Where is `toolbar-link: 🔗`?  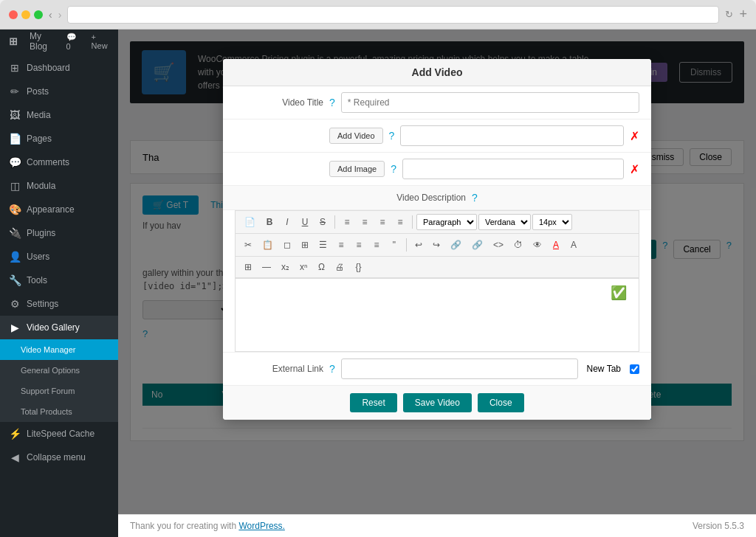
toolbar-link: 🔗 is located at coordinates (456, 245).